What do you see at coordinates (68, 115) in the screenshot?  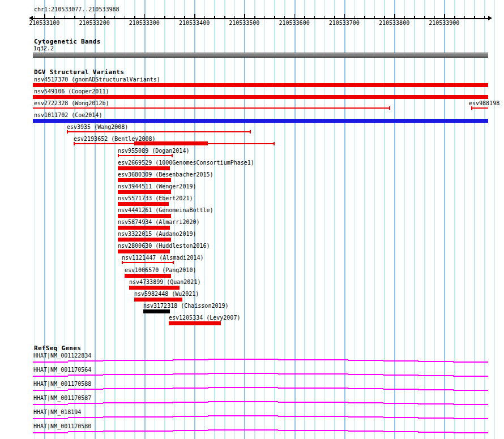 I see `variant-label: nsv1011702 (Coe2014)` at bounding box center [68, 115].